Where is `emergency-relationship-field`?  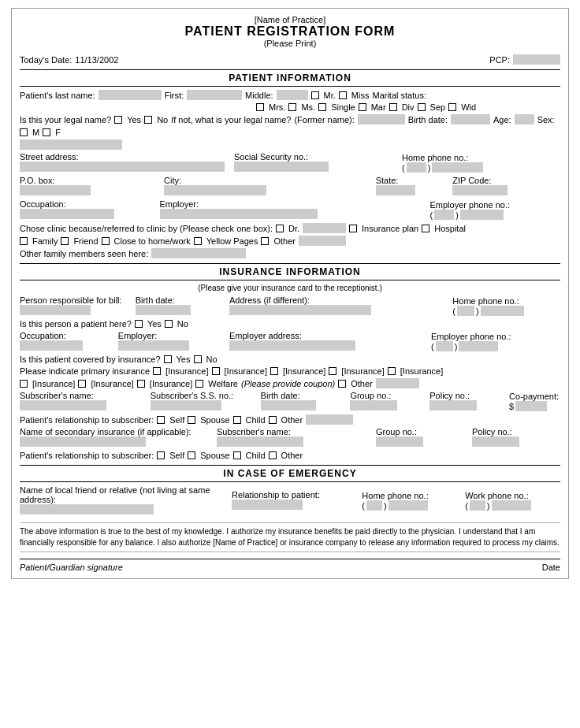 emergency-relationship-field is located at coordinates (267, 504).